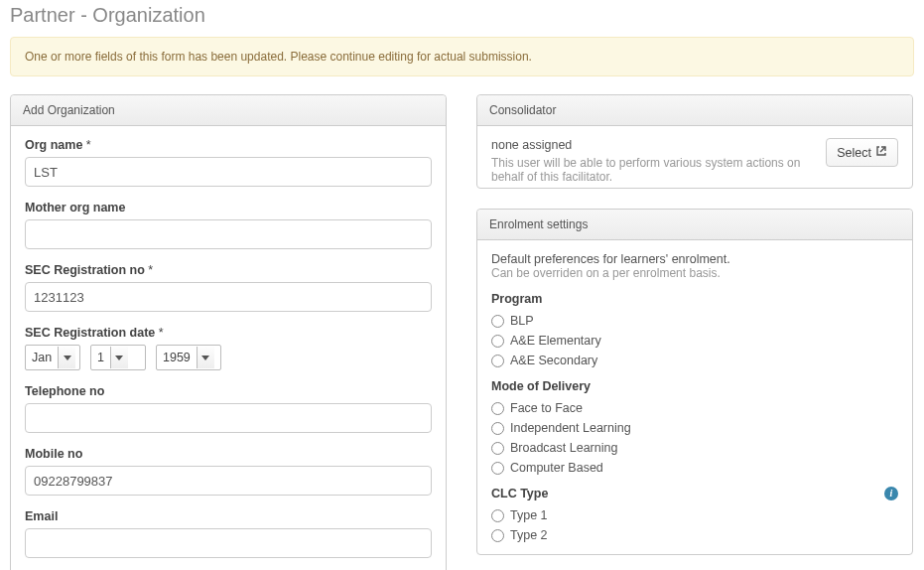 Image resolution: width=924 pixels, height=570 pixels. Describe the element at coordinates (228, 333) in the screenshot. I see `sec-reg-date-label: SEC Registration date *` at that location.